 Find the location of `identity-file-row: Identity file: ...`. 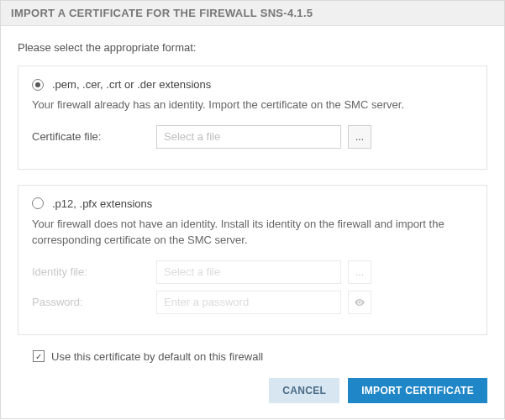

identity-file-row: Identity file: ... is located at coordinates (252, 272).